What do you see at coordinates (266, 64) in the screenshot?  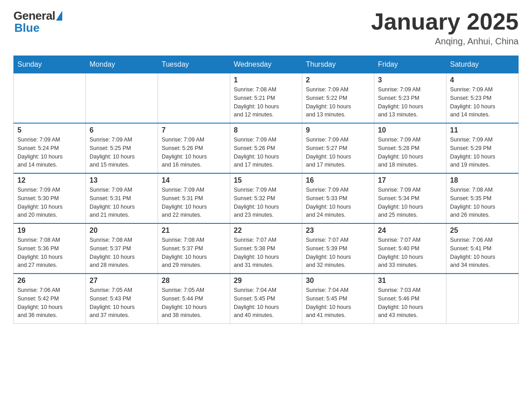 I see `calendar-header-wednesday: Wednesday` at bounding box center [266, 64].